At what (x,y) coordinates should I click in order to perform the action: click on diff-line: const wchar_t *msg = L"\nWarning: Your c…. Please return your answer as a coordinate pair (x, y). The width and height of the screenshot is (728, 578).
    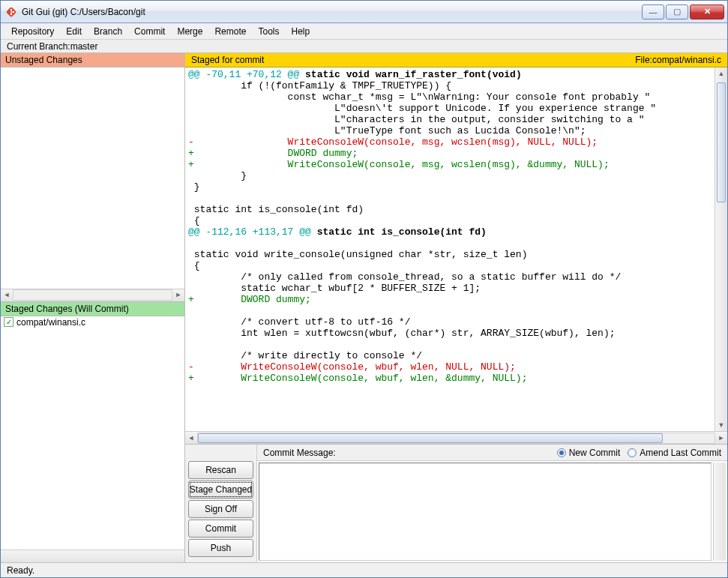
    Looking at the image, I should click on (451, 97).